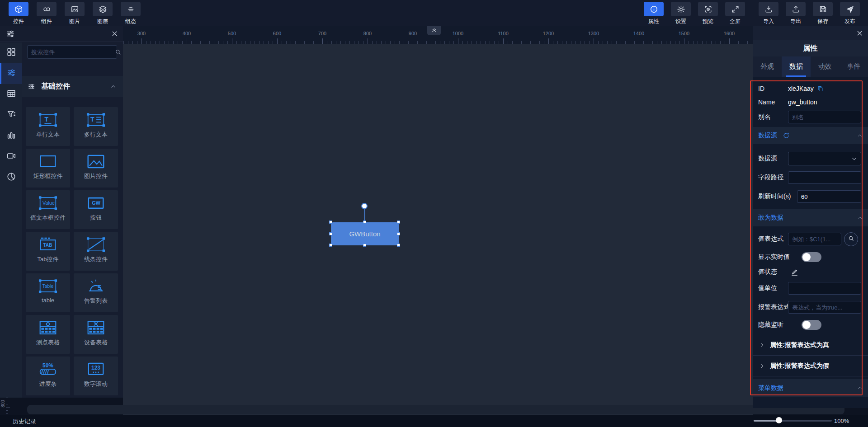 This screenshot has width=868, height=427. Describe the element at coordinates (96, 210) in the screenshot. I see `palette-item-gw-button: GW按钮` at that location.